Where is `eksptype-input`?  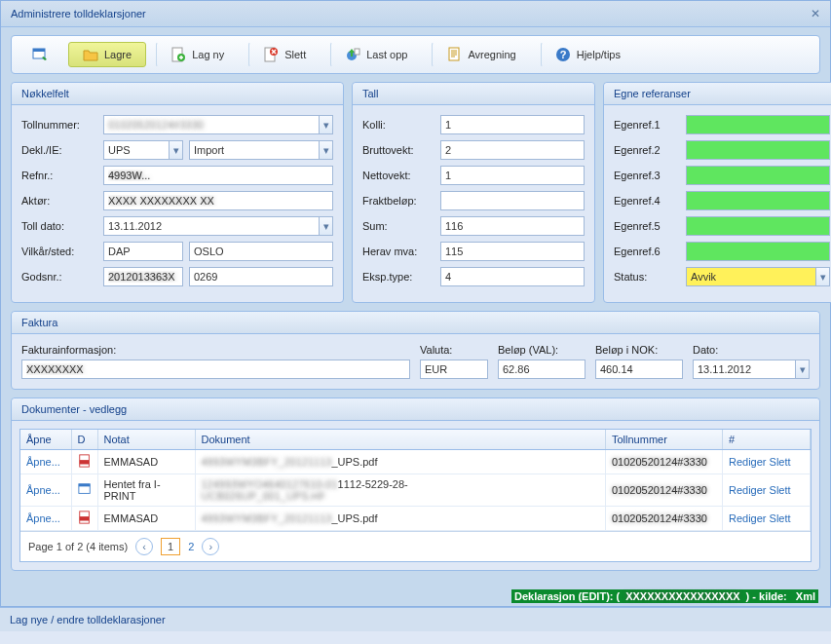 eksptype-input is located at coordinates (512, 277).